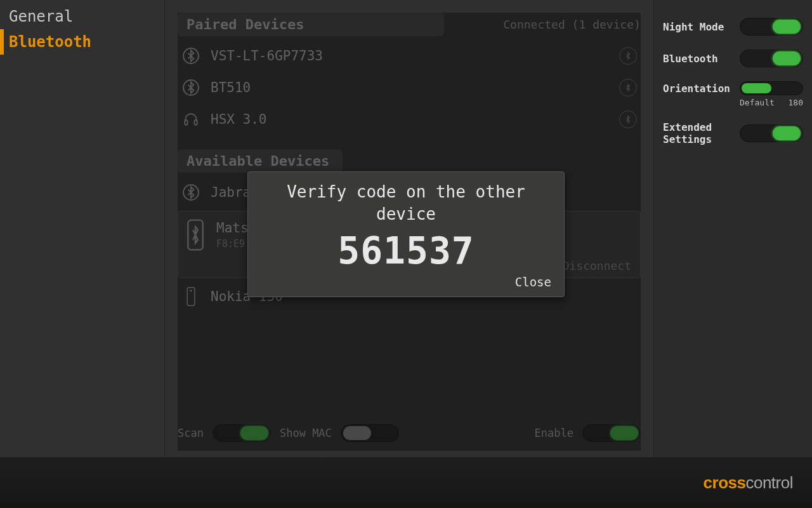  I want to click on connected-status: Connected (1 device), so click(572, 24).